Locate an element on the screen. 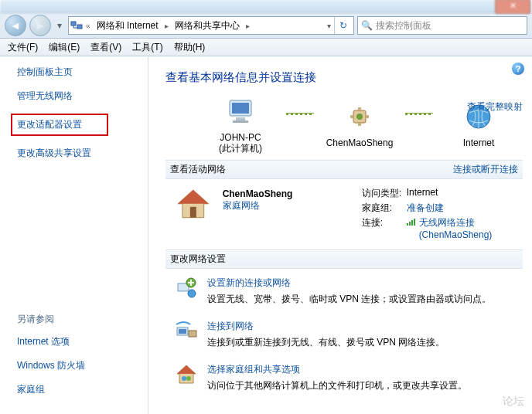  active-network-box: ChenMaoSheng 家庭网络 访问类型:Internet 家庭组:准备创建… is located at coordinates (349, 215).